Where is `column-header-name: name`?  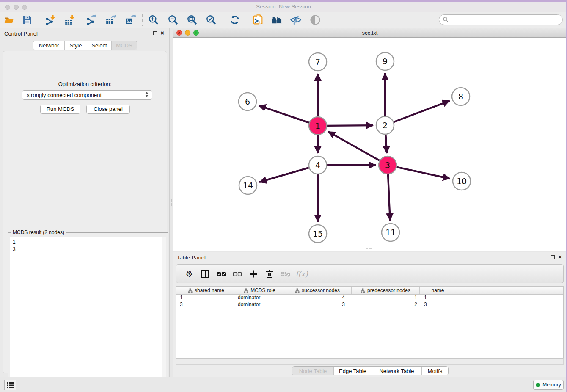 column-header-name: name is located at coordinates (438, 290).